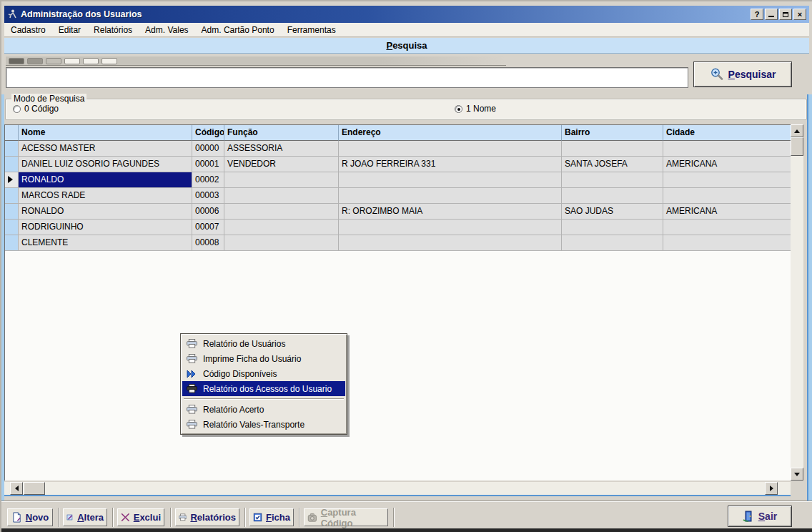 The image size is (812, 532). Describe the element at coordinates (209, 149) in the screenshot. I see `cell-codigo: 00000` at that location.